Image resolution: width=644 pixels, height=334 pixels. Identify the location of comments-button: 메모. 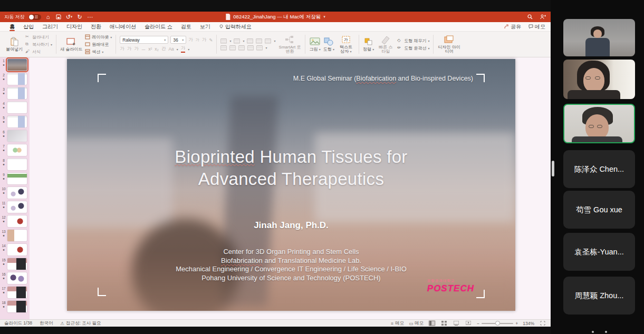
(537, 27).